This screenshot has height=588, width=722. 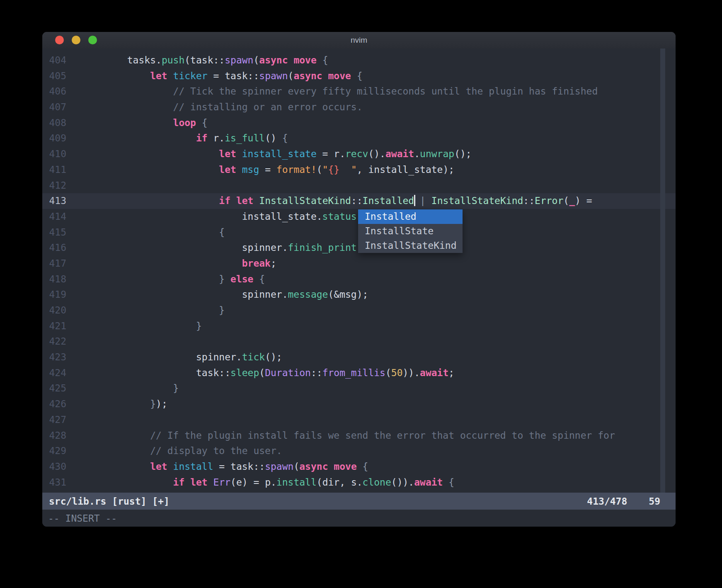 I want to click on code-line-current: 413 if let InstallStateKind::Installed |…, so click(x=359, y=201).